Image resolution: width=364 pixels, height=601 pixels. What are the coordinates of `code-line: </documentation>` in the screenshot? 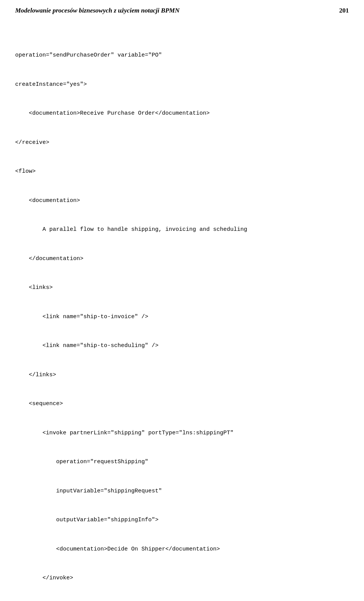 It's located at (182, 259).